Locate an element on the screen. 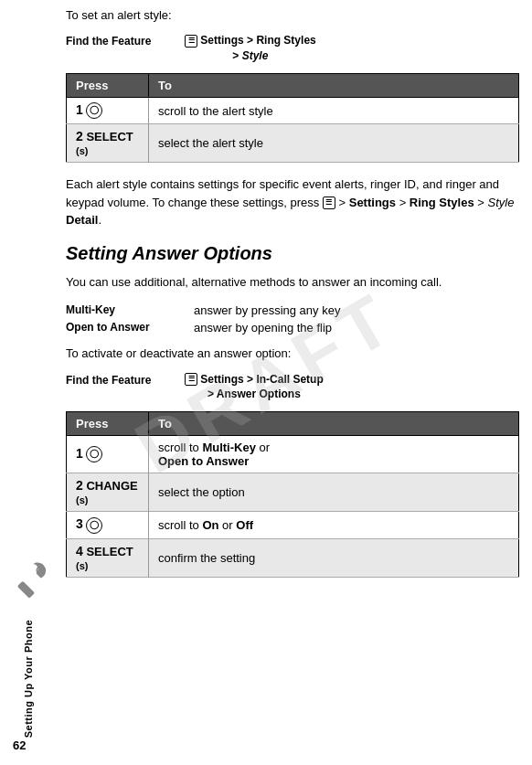 The image size is (532, 765). menu-icon-2: ☰ is located at coordinates (191, 379).